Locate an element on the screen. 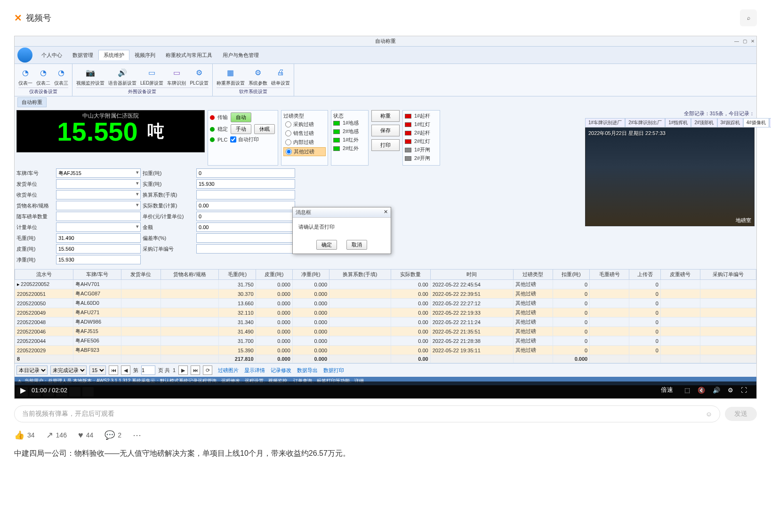  cam-tab-4: 3#跟踪机 is located at coordinates (731, 123).